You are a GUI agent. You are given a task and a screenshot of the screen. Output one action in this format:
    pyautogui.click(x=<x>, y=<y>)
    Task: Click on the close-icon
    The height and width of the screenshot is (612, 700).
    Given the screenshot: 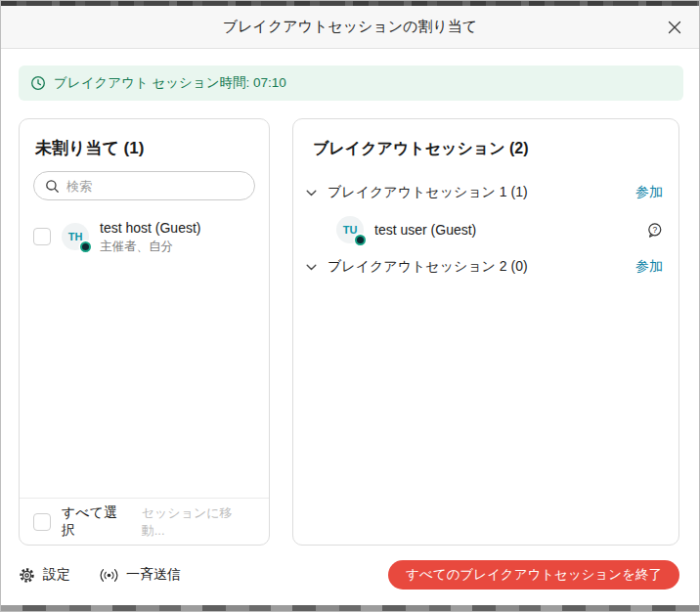 What is the action you would take?
    pyautogui.click(x=675, y=27)
    